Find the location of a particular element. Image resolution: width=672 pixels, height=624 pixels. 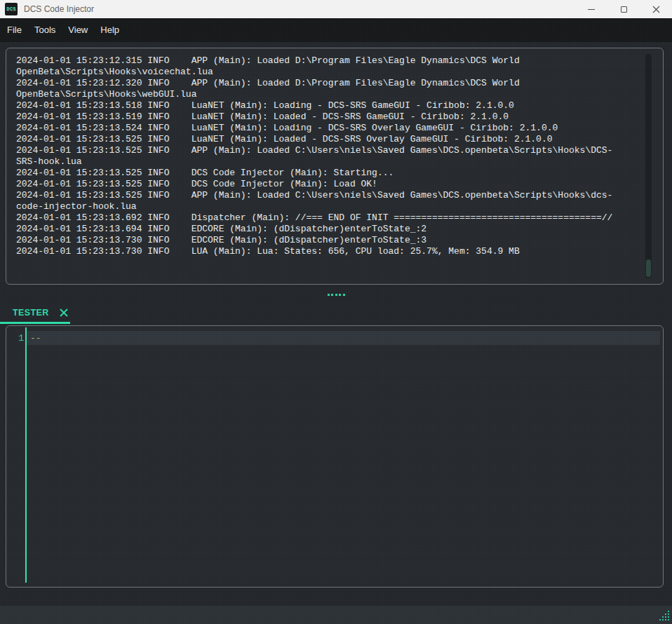

titlebar: DCS DCS Code Injector is located at coordinates (336, 9).